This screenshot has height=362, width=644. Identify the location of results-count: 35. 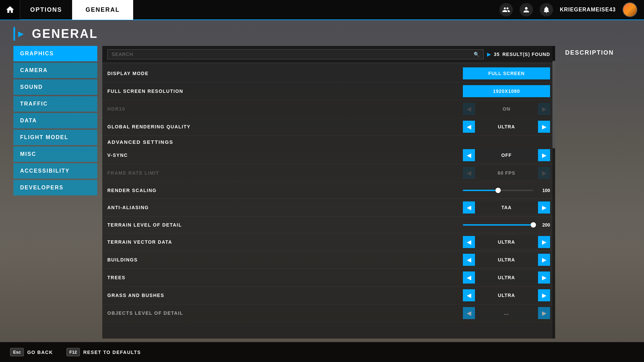
(497, 54).